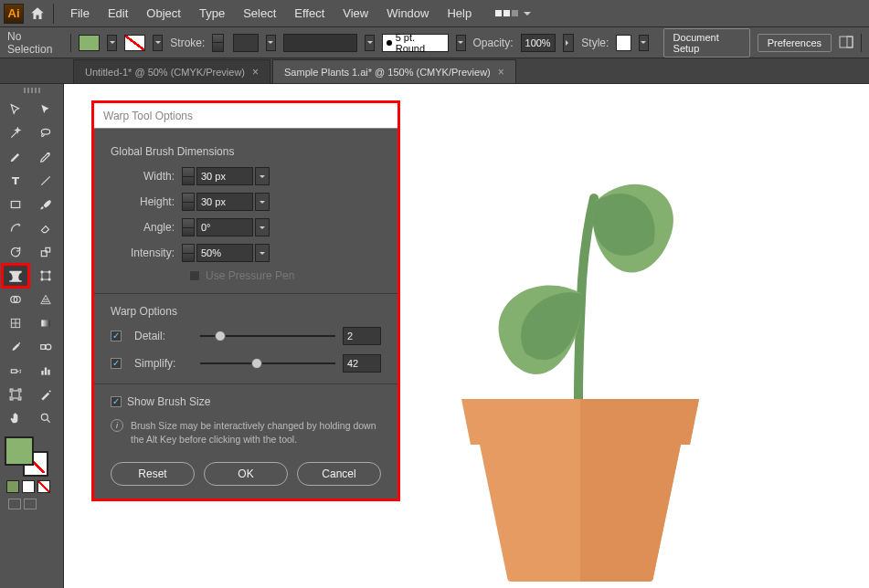  Describe the element at coordinates (459, 13) in the screenshot. I see `menu-help: Help` at that location.